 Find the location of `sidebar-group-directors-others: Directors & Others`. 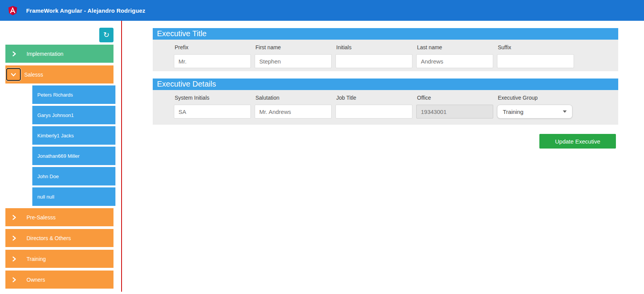

sidebar-group-directors-others: Directors & Others is located at coordinates (59, 238).